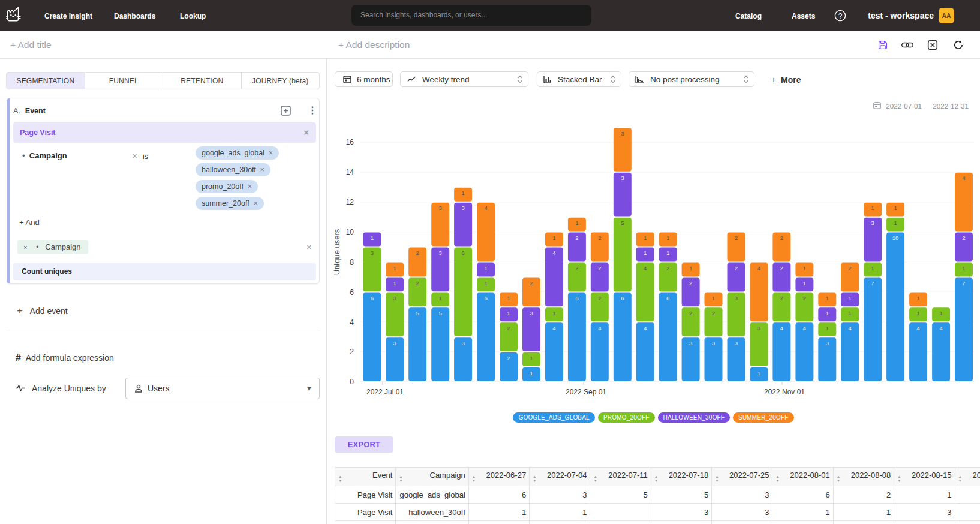 Image resolution: width=980 pixels, height=524 pixels. What do you see at coordinates (896, 238) in the screenshot?
I see `svg-text: 10` at bounding box center [896, 238].